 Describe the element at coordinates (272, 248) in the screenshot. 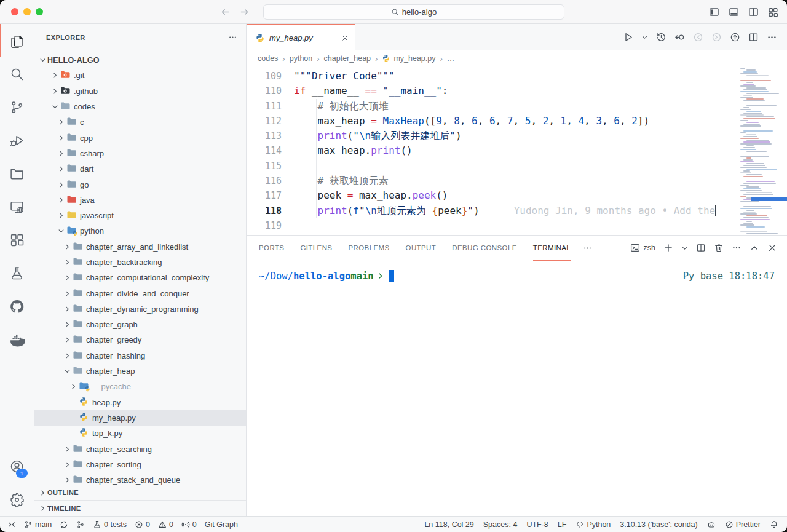

I see `panel-tab-ports: PORTS` at that location.